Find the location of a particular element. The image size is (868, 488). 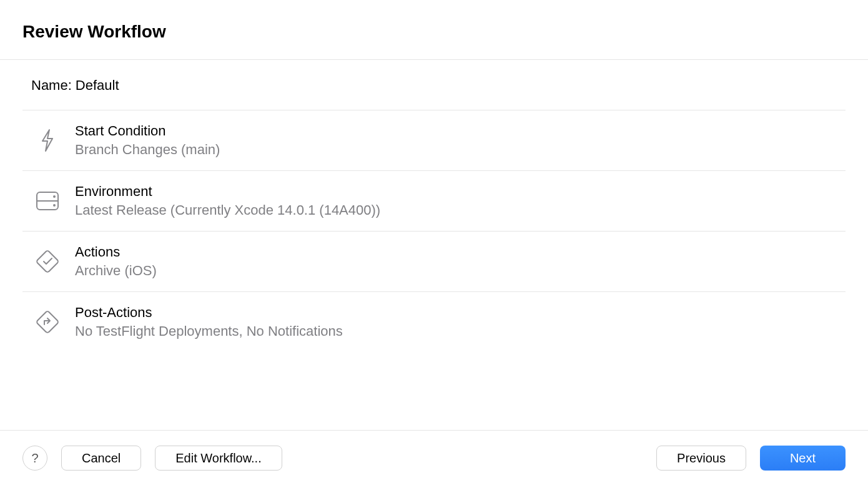

bolt-icon is located at coordinates (47, 140).